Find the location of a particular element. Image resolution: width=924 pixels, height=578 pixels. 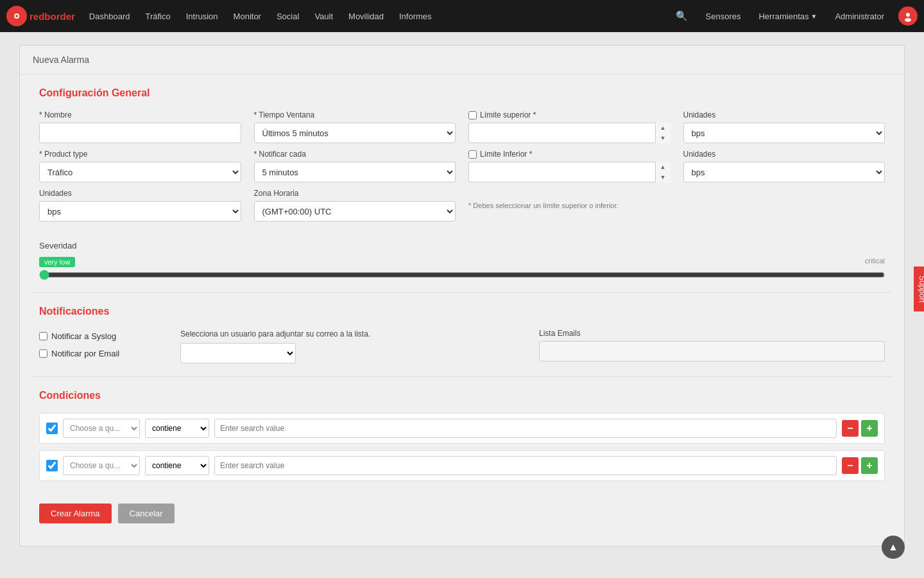

limite-sup-checkbox is located at coordinates (472, 116).